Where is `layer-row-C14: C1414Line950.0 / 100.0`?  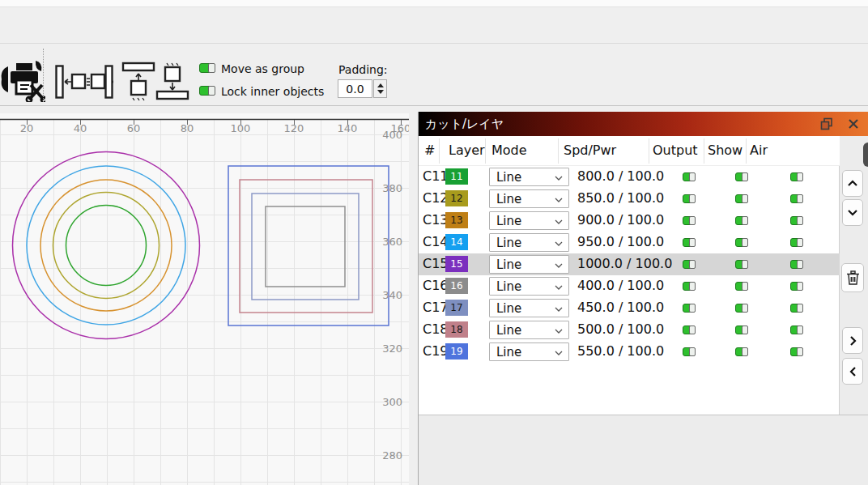
layer-row-C14: C1414Line950.0 / 100.0 is located at coordinates (629, 243).